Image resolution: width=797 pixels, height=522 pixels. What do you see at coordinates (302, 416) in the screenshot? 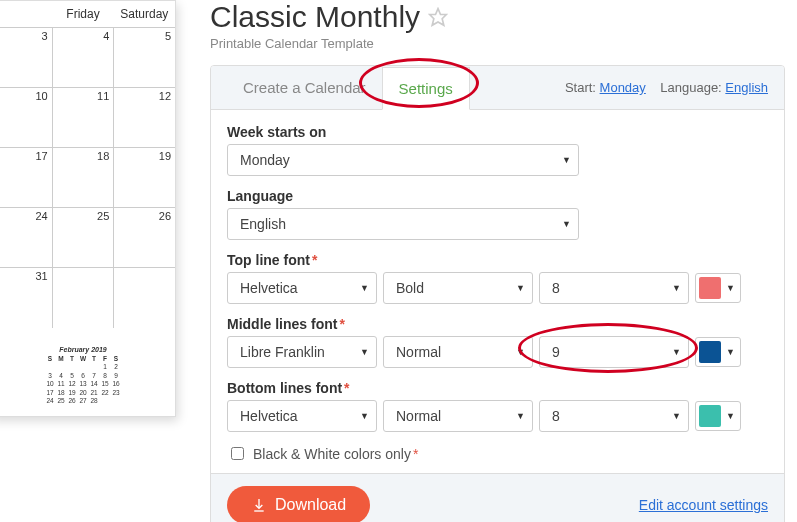
I see `bot-font-family-select: Helvetica` at bounding box center [302, 416].